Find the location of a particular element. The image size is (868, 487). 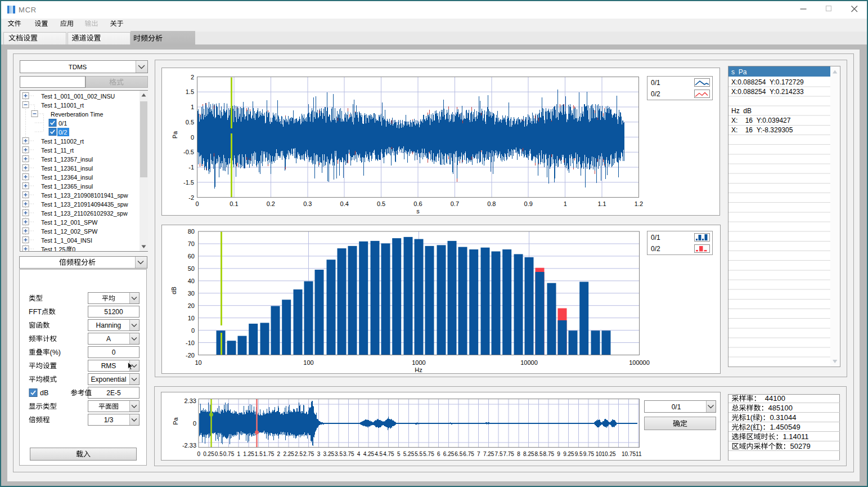

svg-text: Test 1_11001_rt is located at coordinates (62, 105).